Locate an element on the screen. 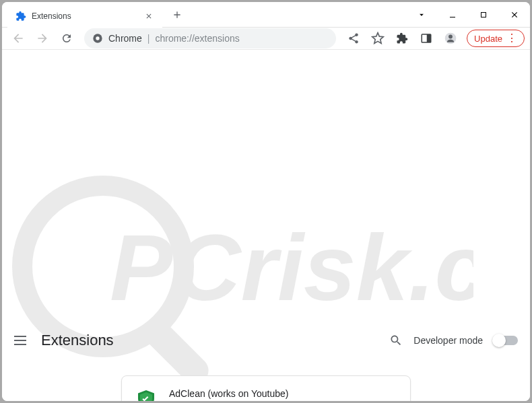 This screenshot has width=532, height=403. share-icon is located at coordinates (354, 38).